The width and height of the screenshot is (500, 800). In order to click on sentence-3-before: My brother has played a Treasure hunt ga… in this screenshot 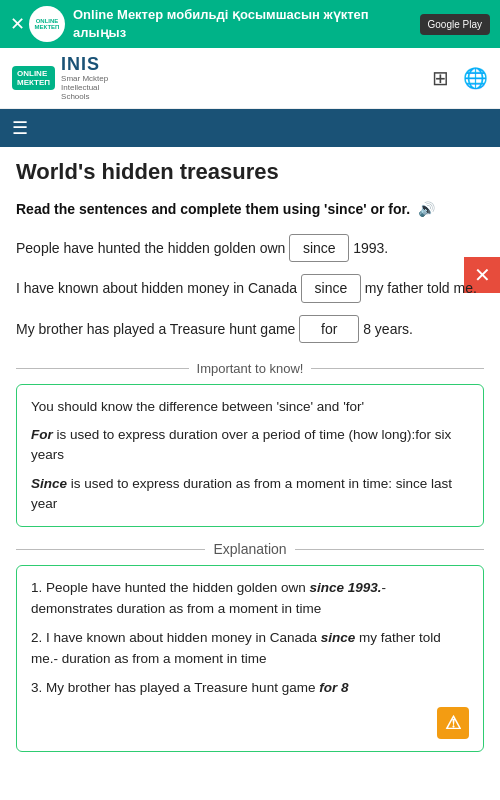, I will do `click(158, 329)`.